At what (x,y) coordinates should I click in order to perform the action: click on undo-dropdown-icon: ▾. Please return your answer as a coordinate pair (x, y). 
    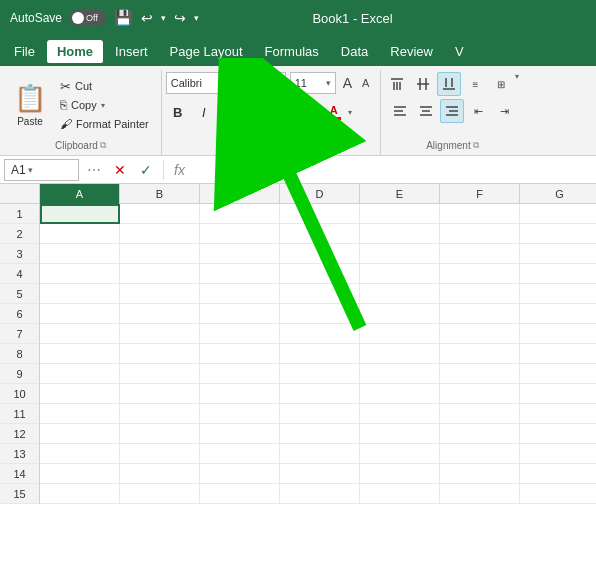
    Looking at the image, I should click on (164, 18).